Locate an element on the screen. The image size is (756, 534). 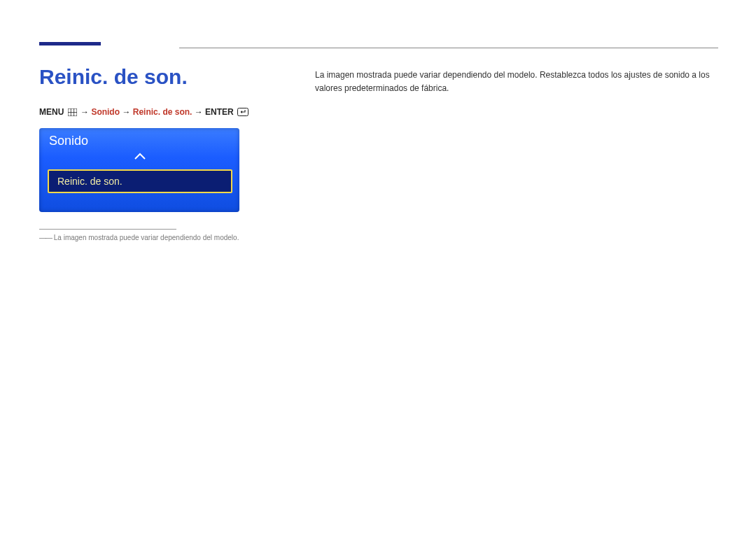
enter-return-icon is located at coordinates (243, 113).